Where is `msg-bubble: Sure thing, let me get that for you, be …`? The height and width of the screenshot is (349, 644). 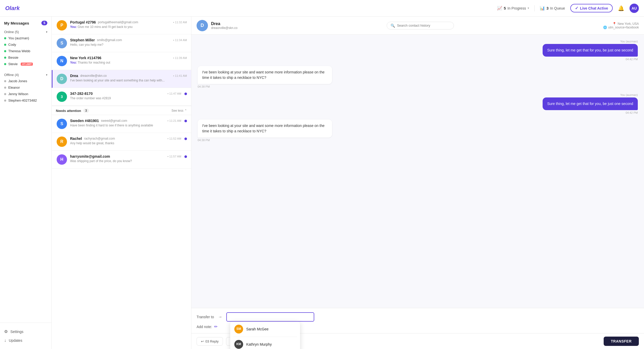
msg-bubble: Sure thing, let me get that for you, be … is located at coordinates (590, 50).